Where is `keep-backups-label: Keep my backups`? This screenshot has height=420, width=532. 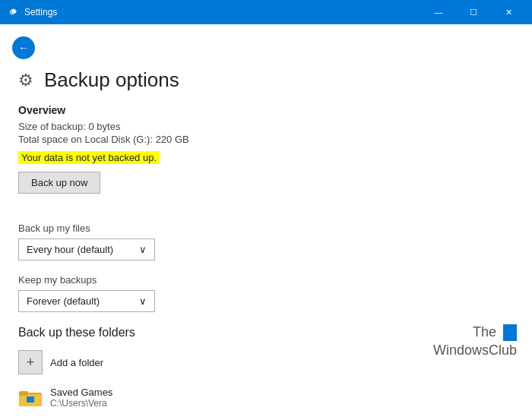 keep-backups-label: Keep my backups is located at coordinates (266, 279).